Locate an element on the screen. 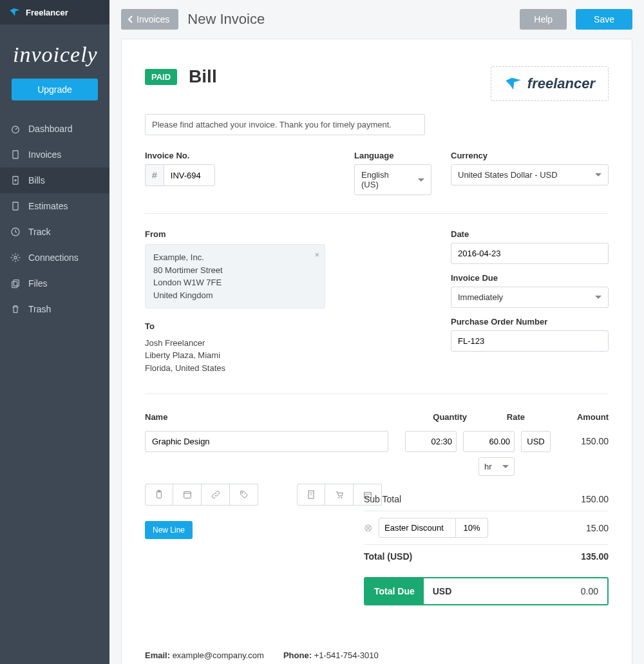  sidebar-item-label: Files is located at coordinates (38, 283).